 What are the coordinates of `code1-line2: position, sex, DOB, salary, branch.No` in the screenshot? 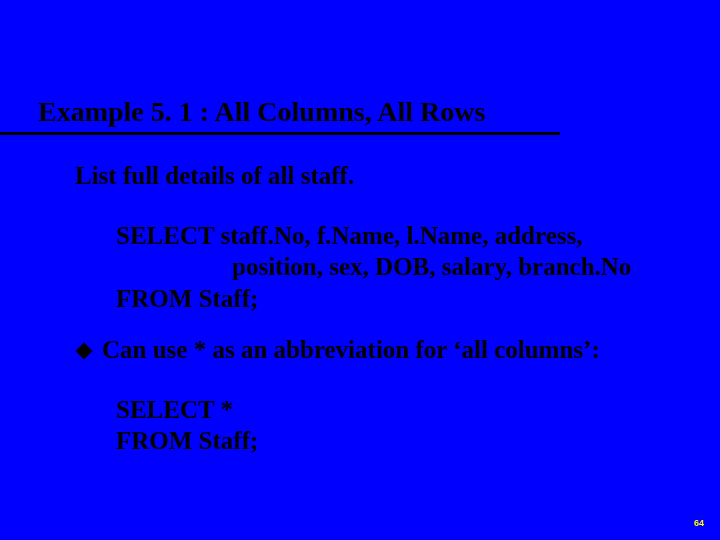 It's located at (374, 266).